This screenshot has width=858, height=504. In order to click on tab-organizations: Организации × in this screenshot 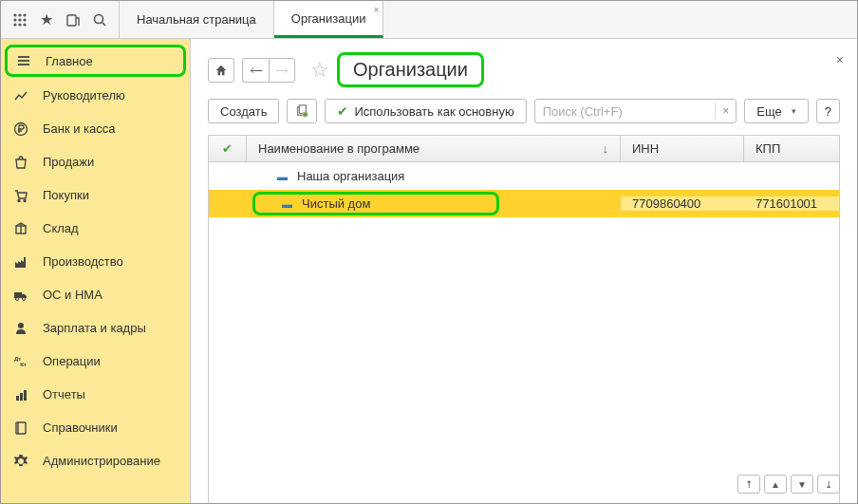, I will do `click(329, 19)`.